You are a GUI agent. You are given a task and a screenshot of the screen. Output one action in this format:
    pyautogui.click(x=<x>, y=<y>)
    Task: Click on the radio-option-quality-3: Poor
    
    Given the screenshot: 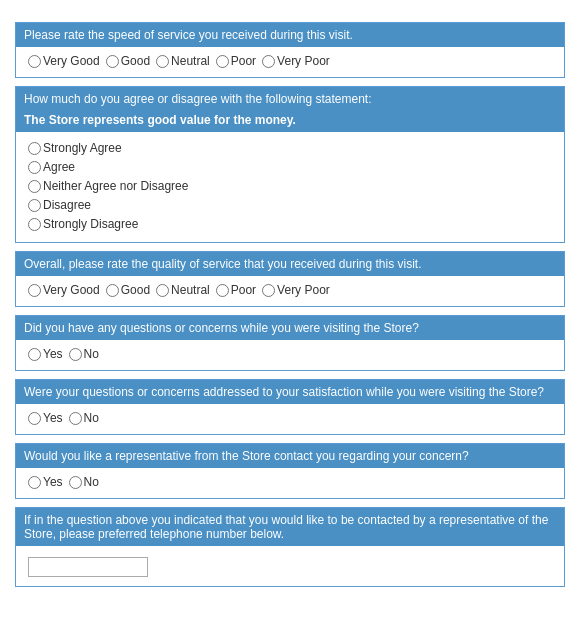 What is the action you would take?
    pyautogui.click(x=236, y=290)
    